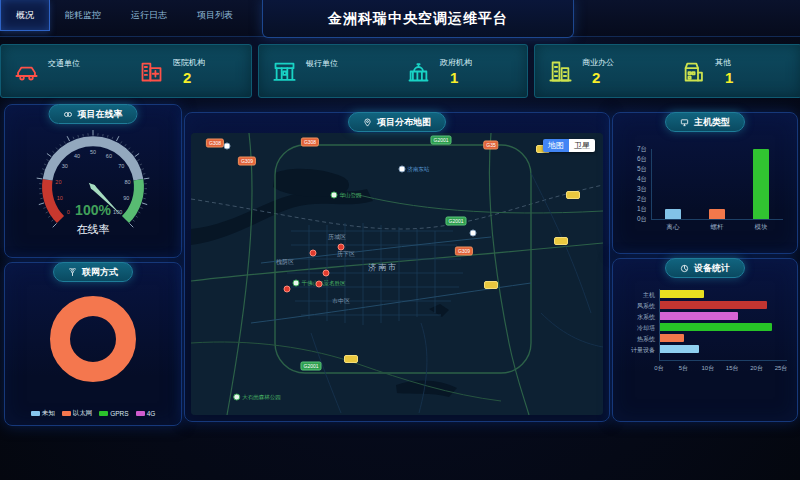 The image size is (800, 480). I want to click on legend-label: 未知, so click(48, 414).